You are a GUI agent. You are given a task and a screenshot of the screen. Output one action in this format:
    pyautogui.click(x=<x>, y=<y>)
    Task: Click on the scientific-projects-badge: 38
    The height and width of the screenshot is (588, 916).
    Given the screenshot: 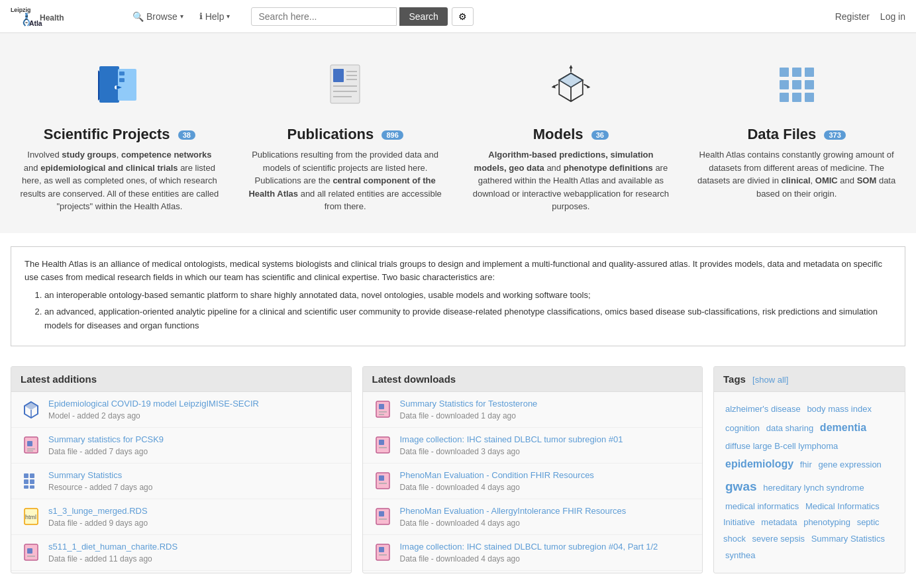 What is the action you would take?
    pyautogui.click(x=187, y=135)
    